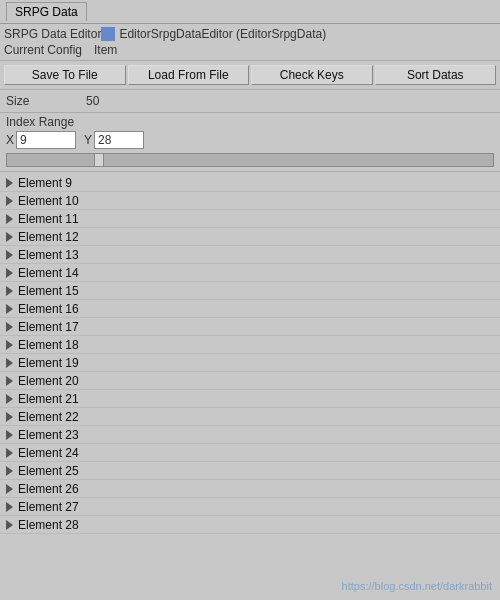 This screenshot has width=500, height=600. What do you see at coordinates (250, 399) in the screenshot?
I see `list-item: Element 21` at bounding box center [250, 399].